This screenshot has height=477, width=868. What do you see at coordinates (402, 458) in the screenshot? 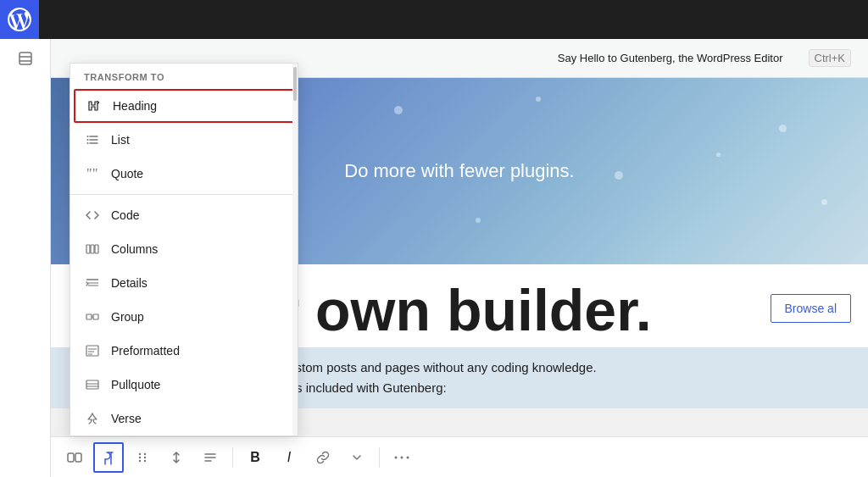
I see `more-icon` at bounding box center [402, 458].